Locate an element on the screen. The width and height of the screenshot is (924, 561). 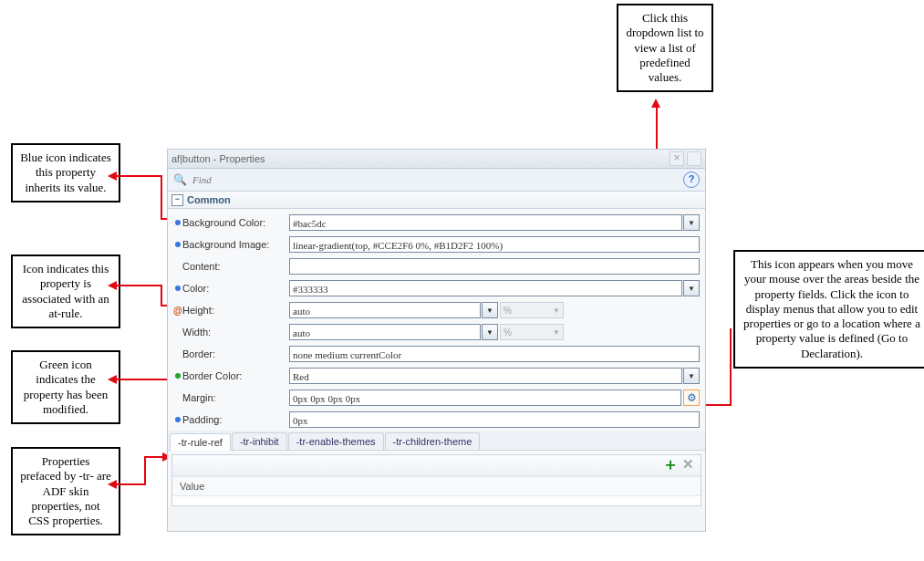
row-border-color: Border Color: Red ▼ is located at coordinates (436, 376).